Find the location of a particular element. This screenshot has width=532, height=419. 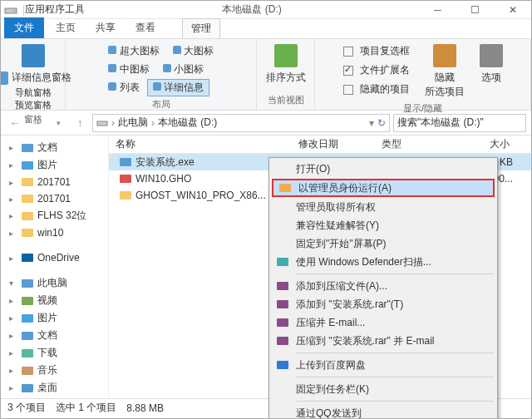

context-item: 打开(O) is located at coordinates (383, 169).